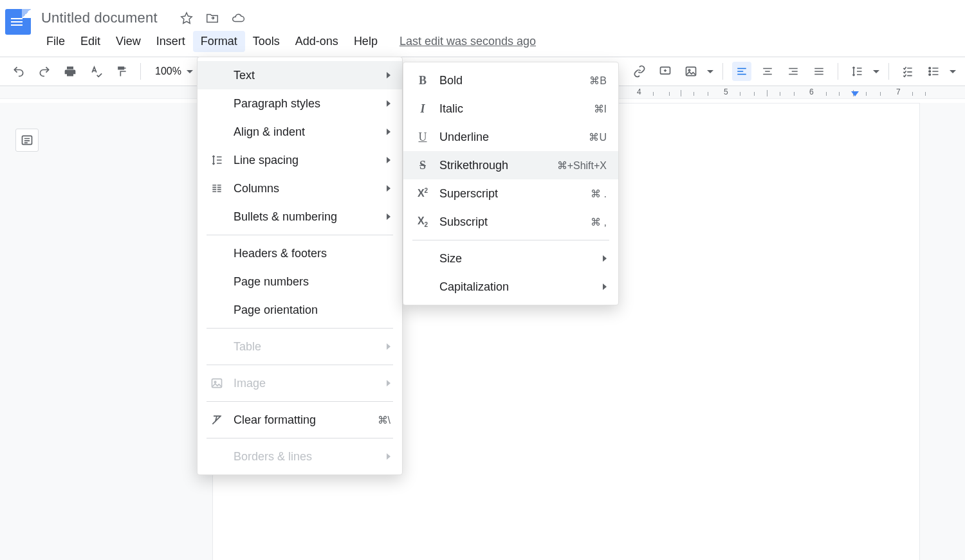 This screenshot has height=560, width=965. I want to click on clear-format-icon, so click(217, 420).